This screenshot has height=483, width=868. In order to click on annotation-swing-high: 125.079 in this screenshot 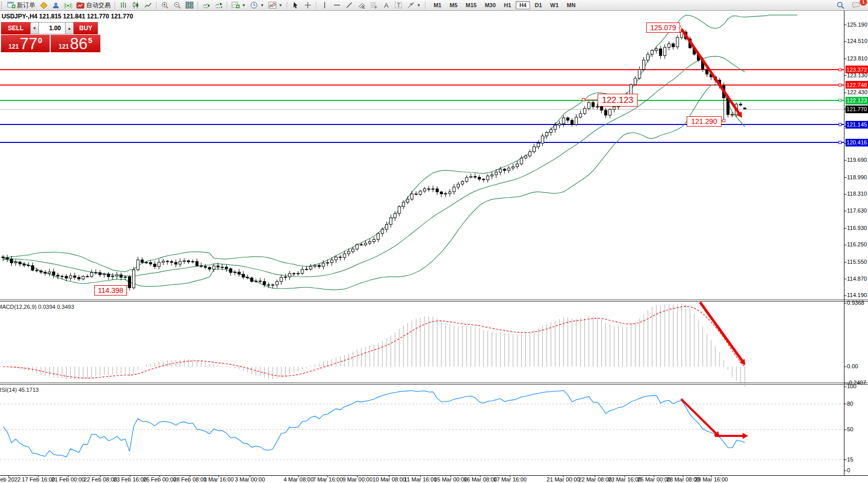, I will do `click(663, 28)`.